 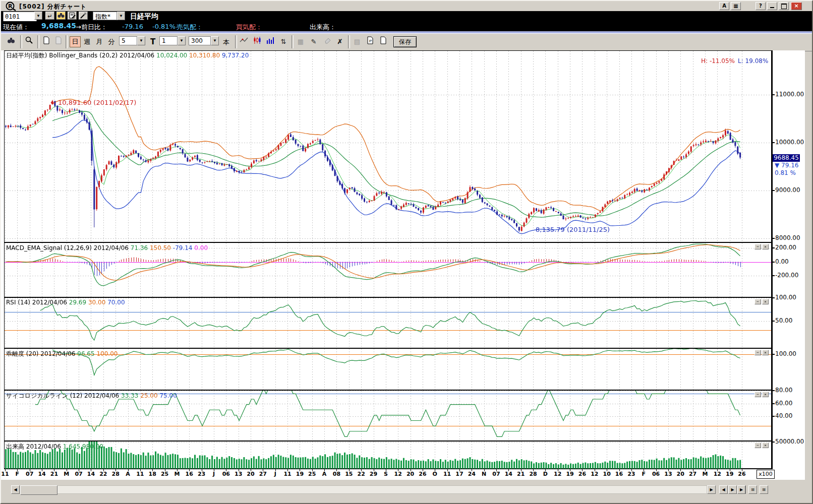 I want to click on eraser-button, so click(x=327, y=42).